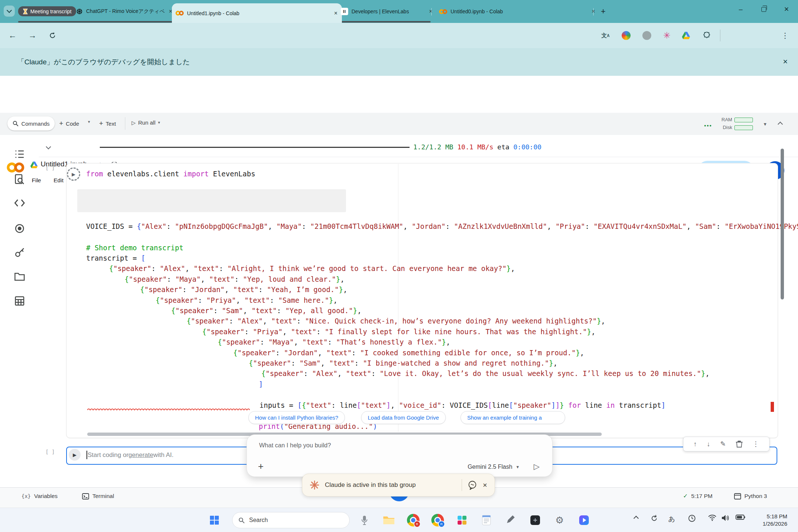 Image resolution: width=798 pixels, height=532 pixels. Describe the element at coordinates (726, 518) in the screenshot. I see `volume-icon` at that location.